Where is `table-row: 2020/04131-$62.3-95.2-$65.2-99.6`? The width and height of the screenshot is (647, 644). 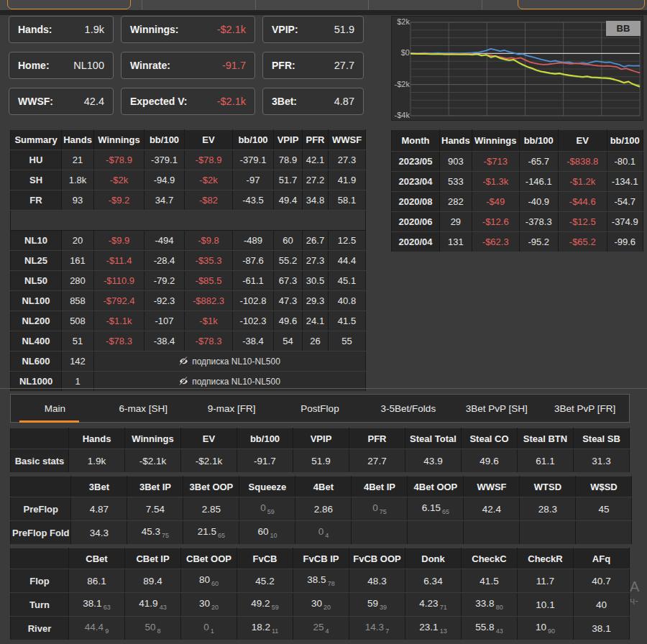 table-row: 2020/04131-$62.3-95.2-$65.2-99.6 is located at coordinates (518, 242).